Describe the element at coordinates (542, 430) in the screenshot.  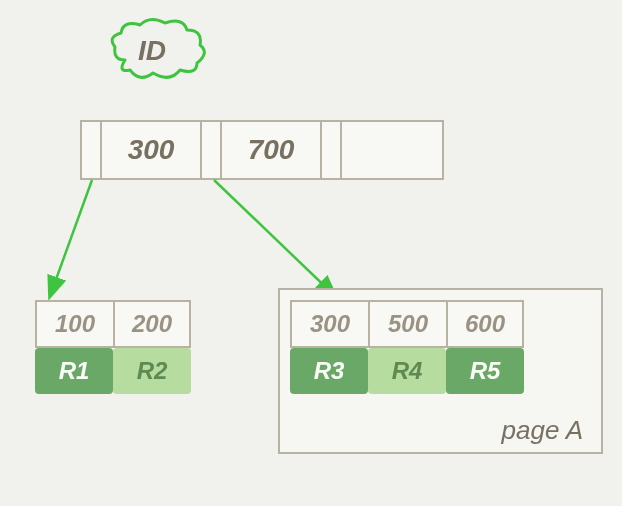
I see `page-label: page A` at that location.